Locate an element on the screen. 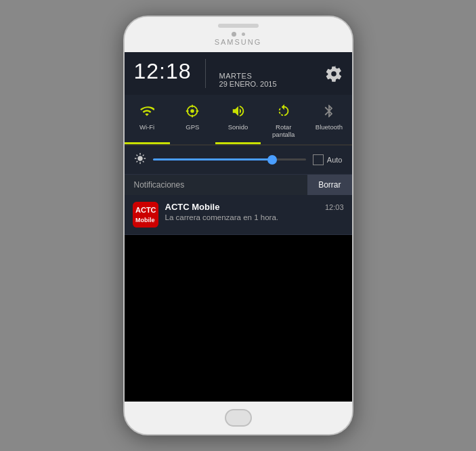  camera-area is located at coordinates (238, 34).